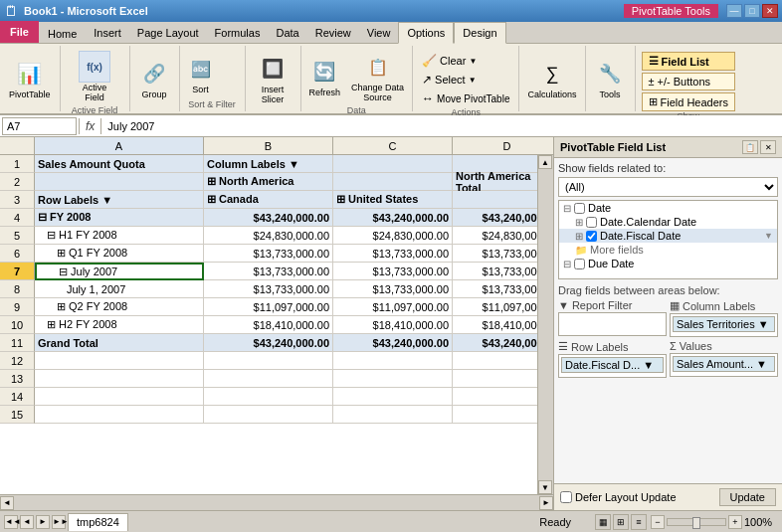  What do you see at coordinates (495, 200) in the screenshot?
I see `cell-d3` at bounding box center [495, 200].